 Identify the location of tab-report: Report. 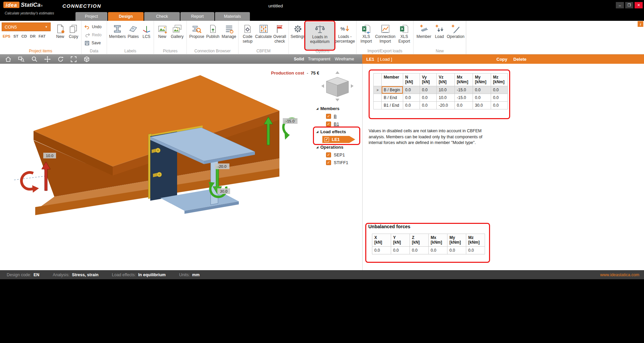
(197, 16).